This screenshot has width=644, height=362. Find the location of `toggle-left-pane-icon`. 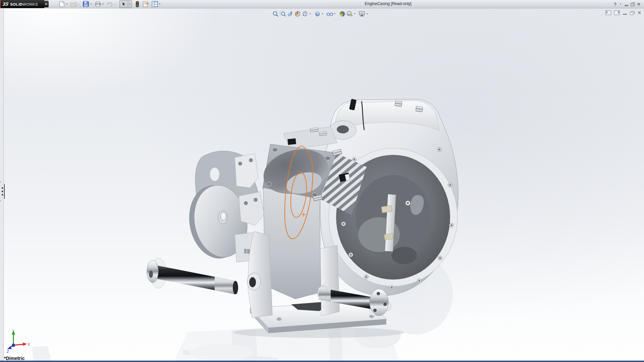

toggle-left-pane-icon is located at coordinates (608, 13).